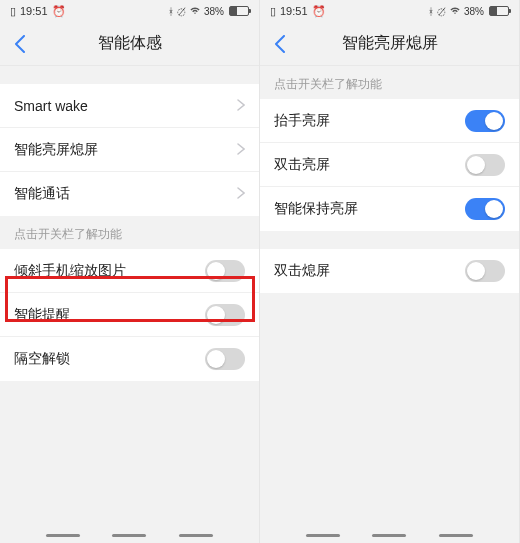 This screenshot has height=543, width=520. What do you see at coordinates (130, 359) in the screenshot?
I see `row-air-unlock: 隔空解锁` at bounding box center [130, 359].